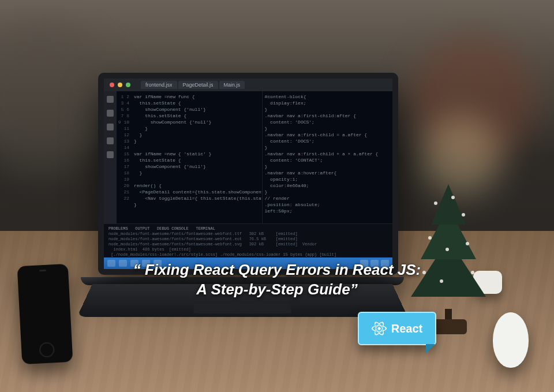  I want to click on article-title: “ Fixing React Query Errors in React JS:…, so click(277, 279).